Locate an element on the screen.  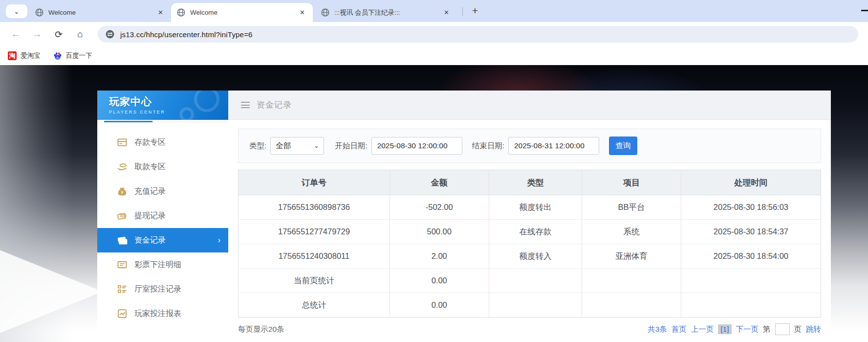
first-page-link: 首页 is located at coordinates (679, 330).